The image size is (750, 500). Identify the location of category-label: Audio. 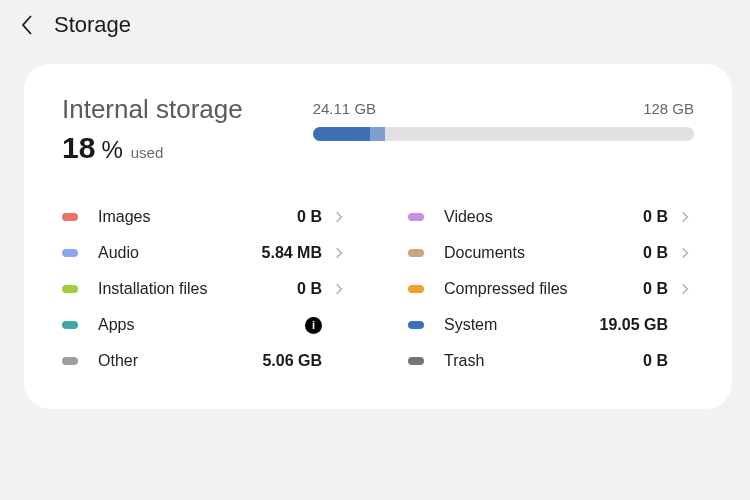
(180, 253).